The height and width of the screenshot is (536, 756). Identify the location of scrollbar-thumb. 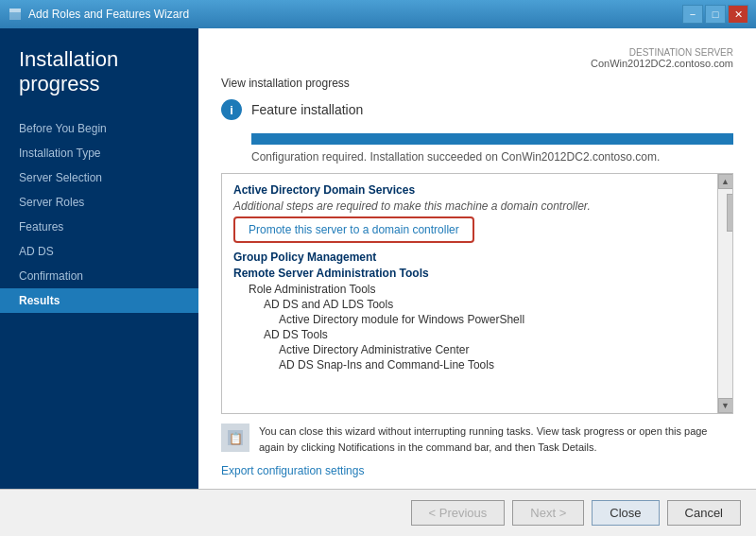
(730, 213).